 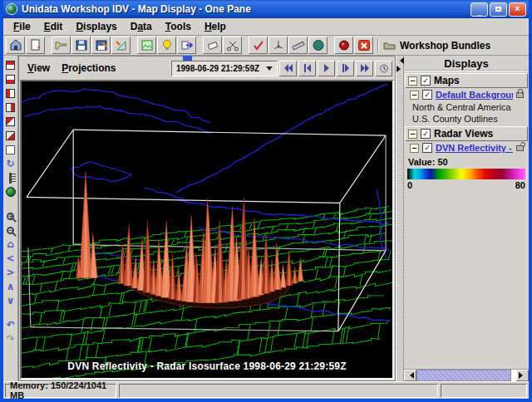 What do you see at coordinates (213, 45) in the screenshot?
I see `eraser-icon` at bounding box center [213, 45].